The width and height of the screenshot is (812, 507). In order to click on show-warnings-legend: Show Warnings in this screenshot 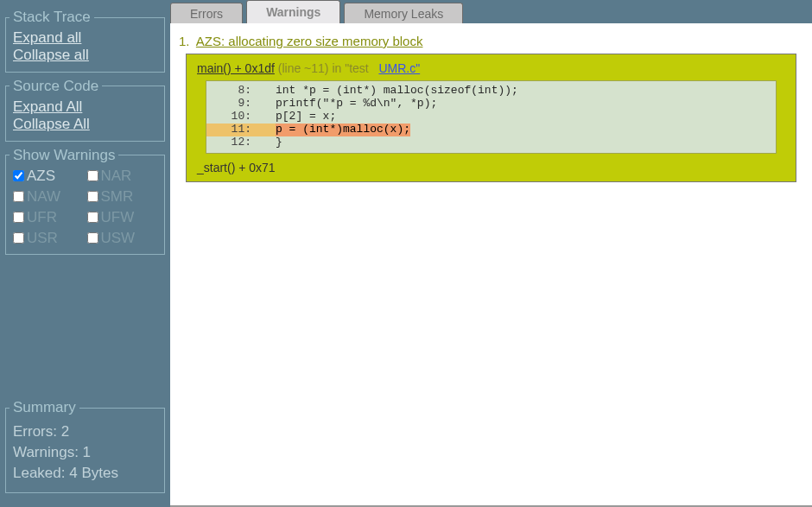, I will do `click(64, 155)`.